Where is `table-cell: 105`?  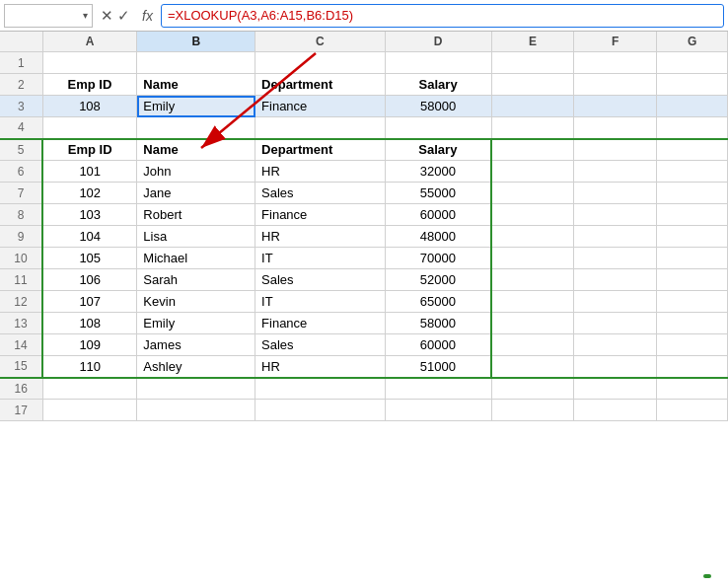
table-cell: 105 is located at coordinates (90, 258).